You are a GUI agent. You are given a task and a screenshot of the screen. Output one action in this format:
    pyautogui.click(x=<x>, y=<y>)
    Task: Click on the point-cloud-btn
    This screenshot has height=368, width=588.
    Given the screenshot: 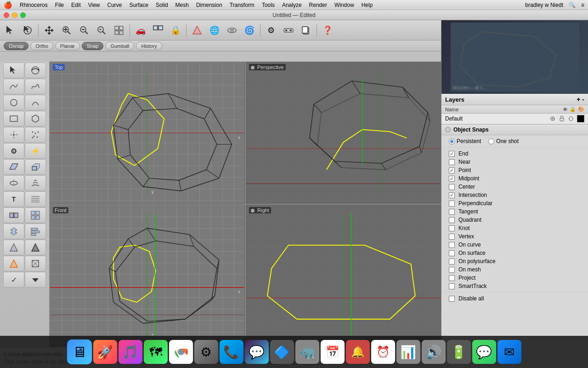 What is the action you would take?
    pyautogui.click(x=35, y=135)
    